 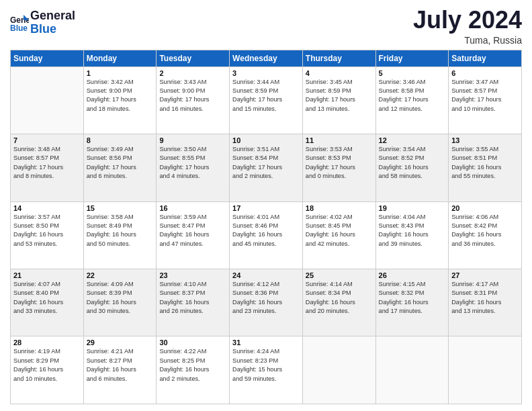 I want to click on day-number: 30, so click(x=193, y=342).